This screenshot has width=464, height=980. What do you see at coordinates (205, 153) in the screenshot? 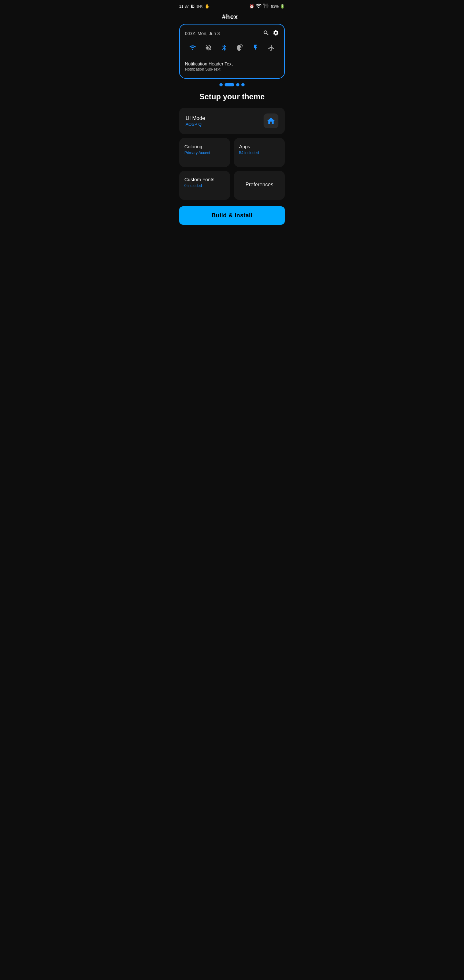
I see `coloring-card: Coloring Primary Accent` at bounding box center [205, 153].